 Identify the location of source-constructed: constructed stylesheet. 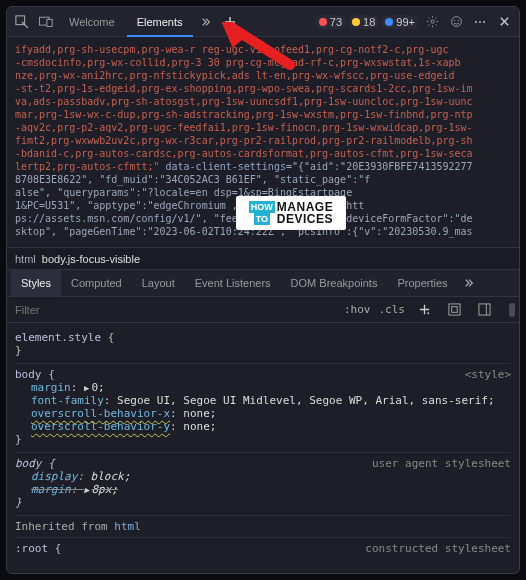
(438, 548).